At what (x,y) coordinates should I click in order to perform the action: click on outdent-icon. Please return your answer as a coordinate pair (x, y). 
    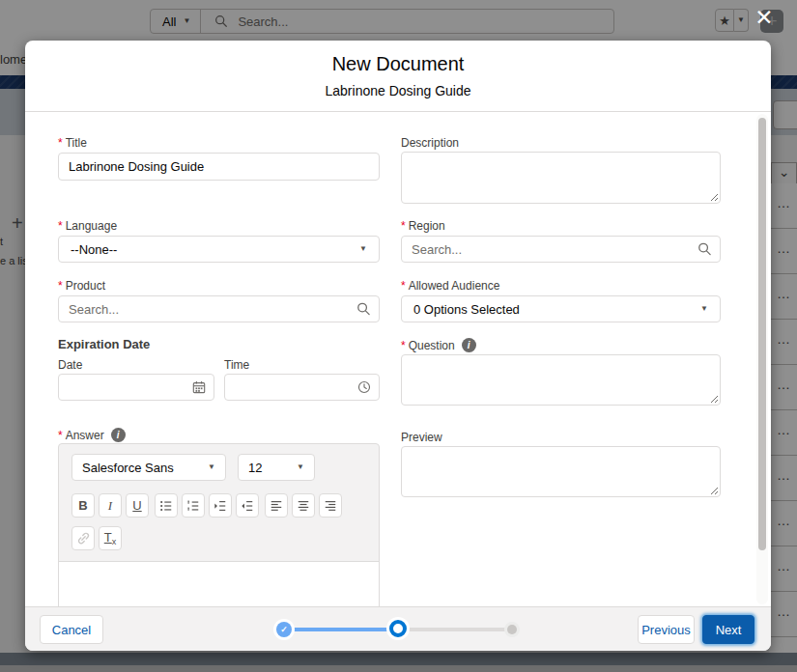
    Looking at the image, I should click on (247, 506).